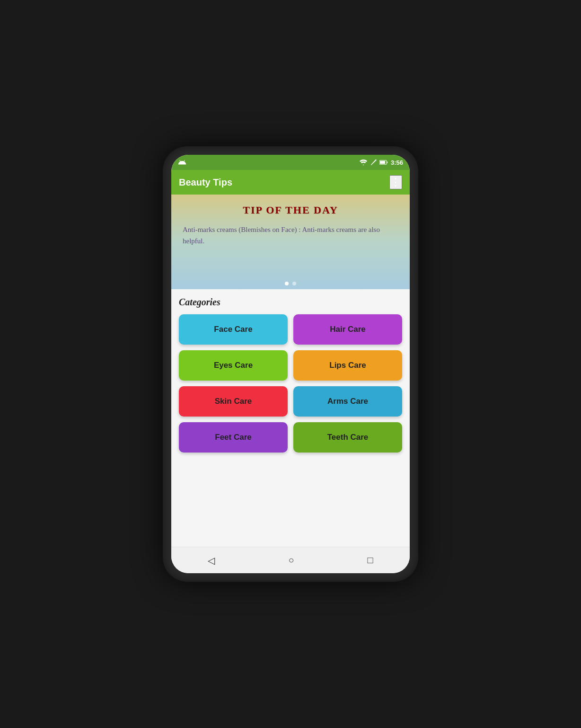 This screenshot has height=728, width=581. I want to click on skin-care-button: Skin Care, so click(233, 401).